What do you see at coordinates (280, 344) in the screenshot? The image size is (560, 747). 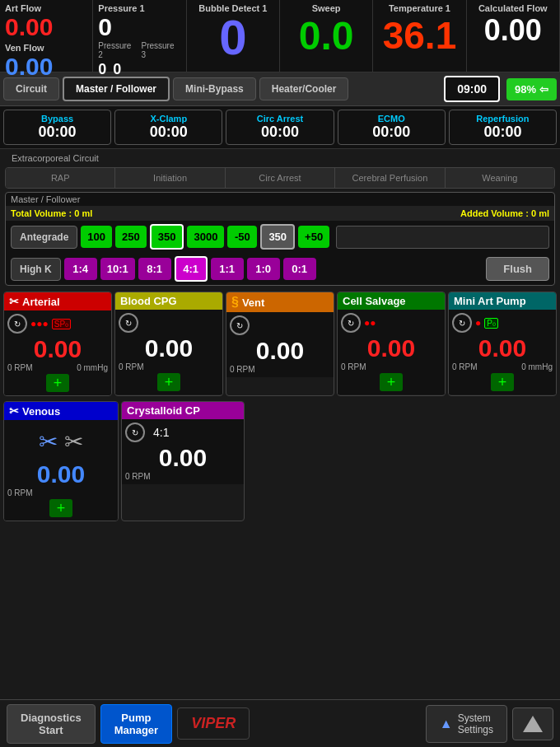 I see `pump-grid-row1: ✂ Arterial ↻ ●●● SP₀ 0.00 0 RPM 0 mmHg +` at bounding box center [280, 344].